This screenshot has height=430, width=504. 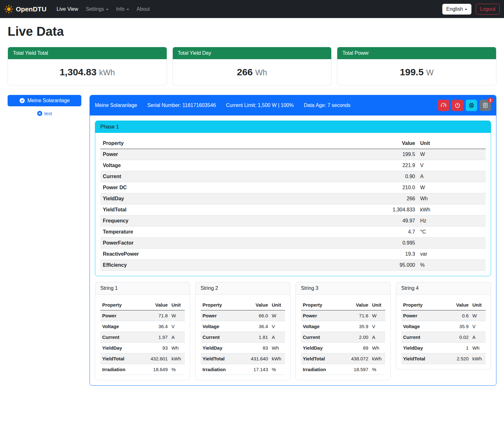 I want to click on language-label: English, so click(x=455, y=9).